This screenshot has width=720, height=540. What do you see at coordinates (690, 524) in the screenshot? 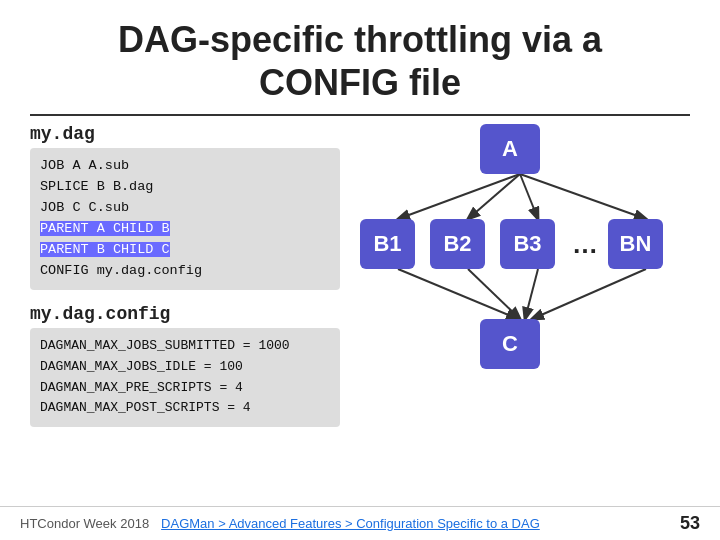
I see `footer-page-number: 53` at bounding box center [690, 524].